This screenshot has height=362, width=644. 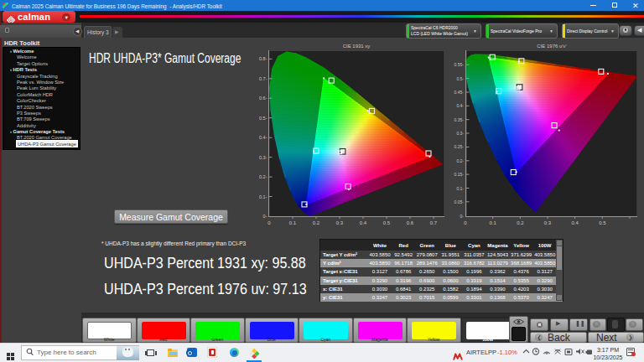 What do you see at coordinates (460, 79) in the screenshot?
I see `svg-text: 0.5-` at bounding box center [460, 79].